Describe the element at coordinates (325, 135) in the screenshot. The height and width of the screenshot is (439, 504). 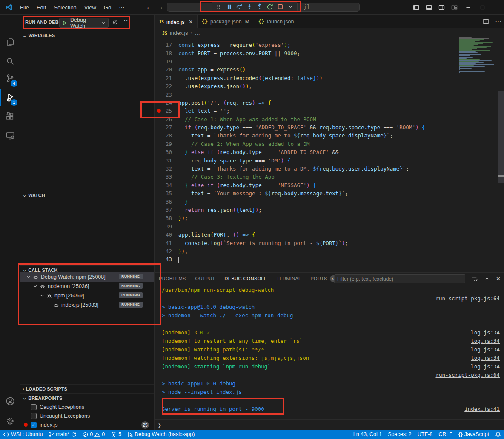
I see `code-line-28: 28 text = `Thanks for adding me to ${req…` at that location.